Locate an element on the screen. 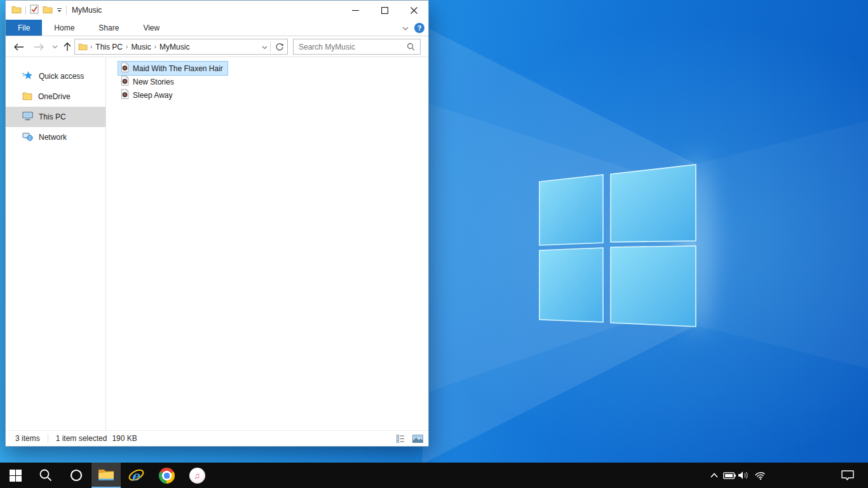  sidebar-item-label: This PC is located at coordinates (52, 117).